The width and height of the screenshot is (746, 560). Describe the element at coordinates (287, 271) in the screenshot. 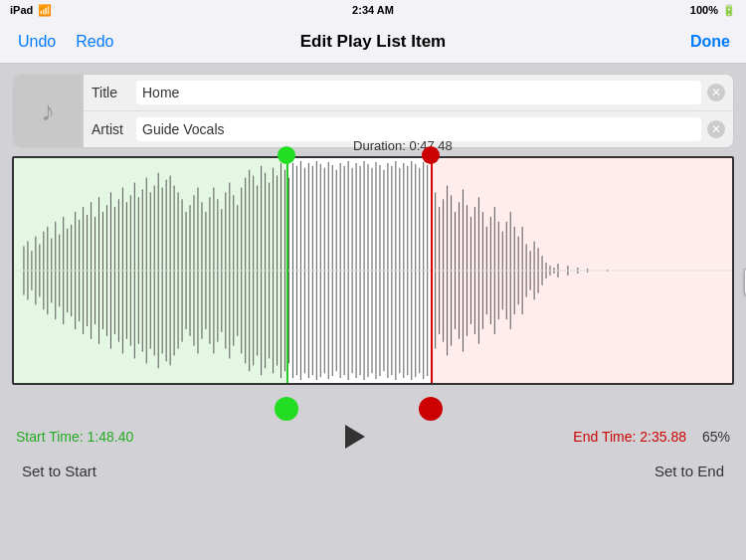

I see `start-marker-line` at that location.